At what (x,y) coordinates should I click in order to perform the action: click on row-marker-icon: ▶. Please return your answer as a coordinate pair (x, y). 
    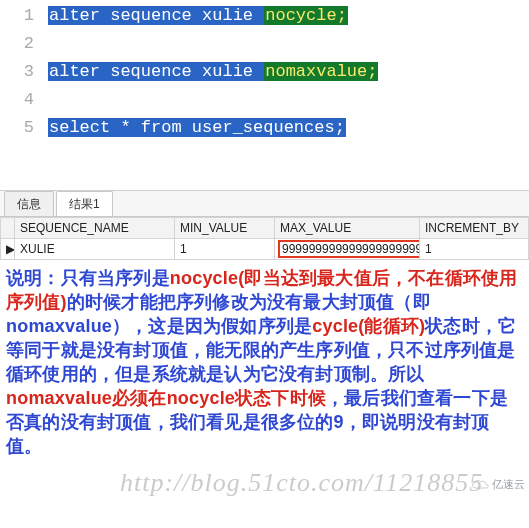
    Looking at the image, I should click on (8, 250).